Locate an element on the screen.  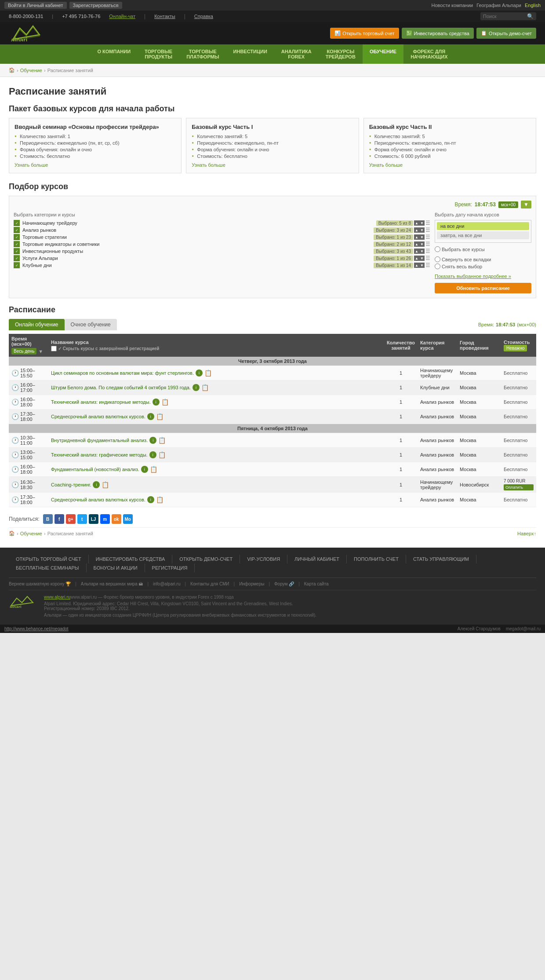
learn-more-3: Узнать больше is located at coordinates (450, 165).